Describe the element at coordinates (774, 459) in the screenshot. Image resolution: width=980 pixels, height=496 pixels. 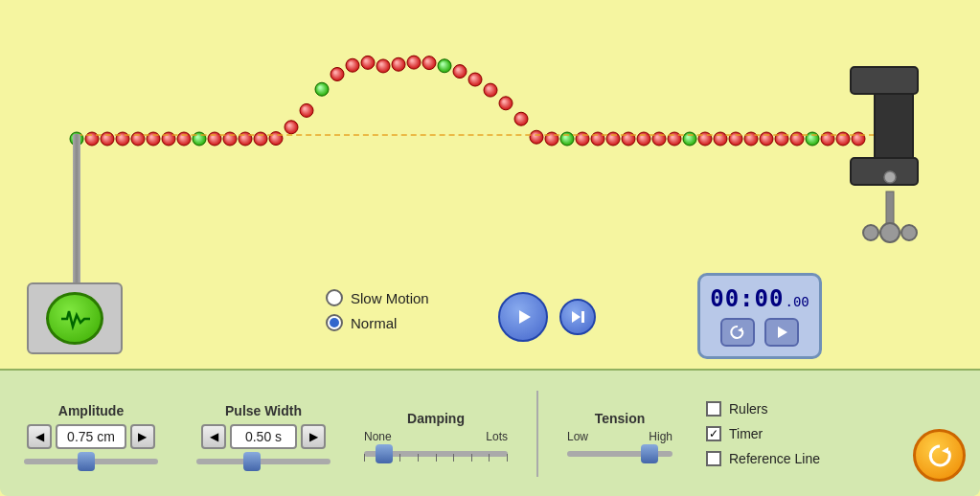
I see `reference-line-label: Reference Line` at that location.